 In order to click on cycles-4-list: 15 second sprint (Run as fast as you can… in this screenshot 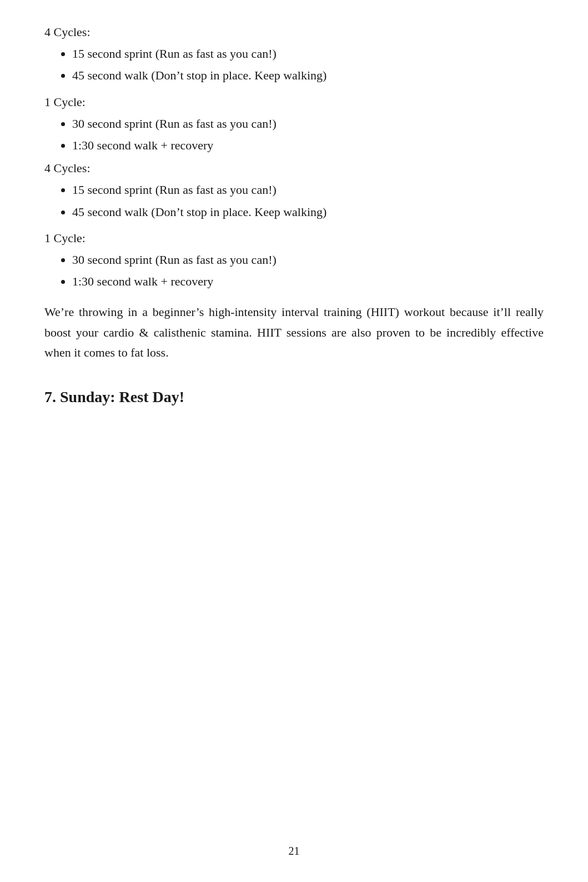, I will do `click(294, 64)`.